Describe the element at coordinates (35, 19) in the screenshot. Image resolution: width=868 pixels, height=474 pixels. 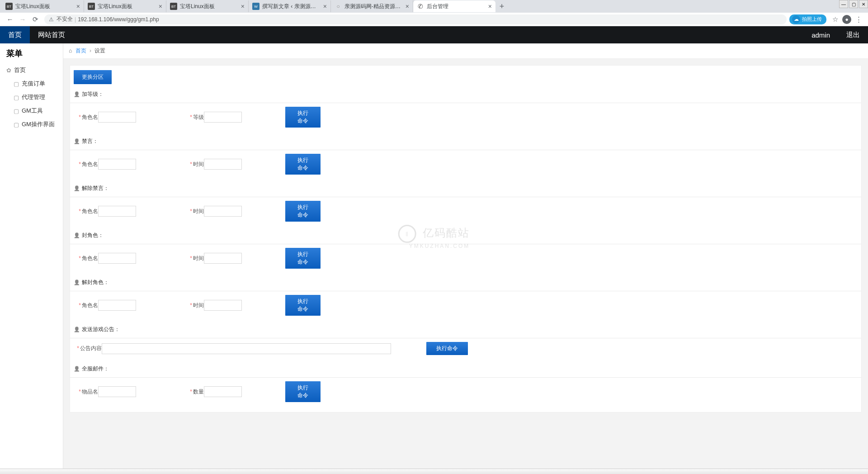
I see `reload-button: ⟳` at that location.